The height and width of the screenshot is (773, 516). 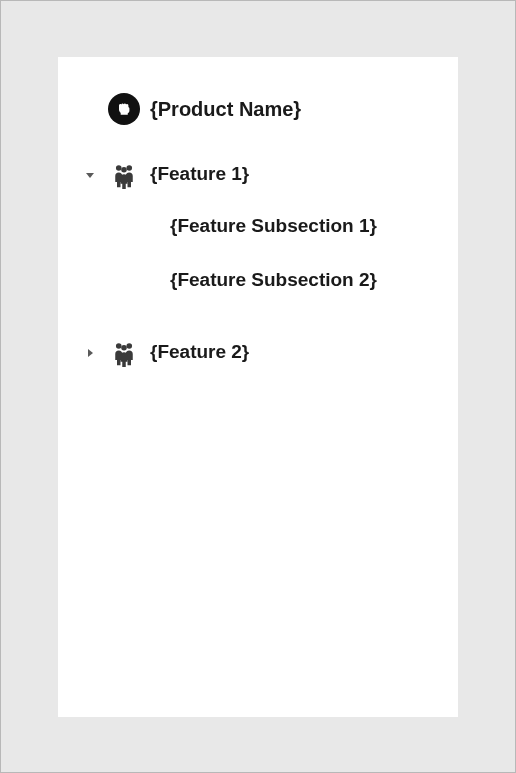 I want to click on tree-item-label: {Feature 2}, so click(x=200, y=352).